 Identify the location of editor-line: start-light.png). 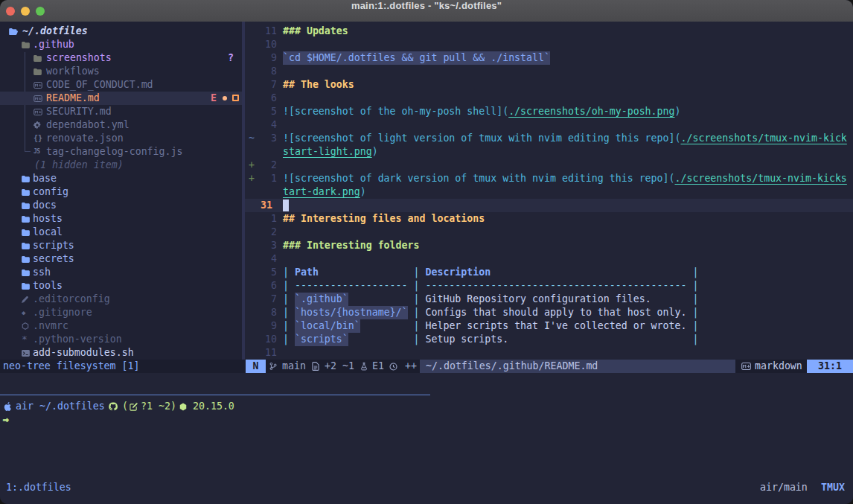
(549, 152).